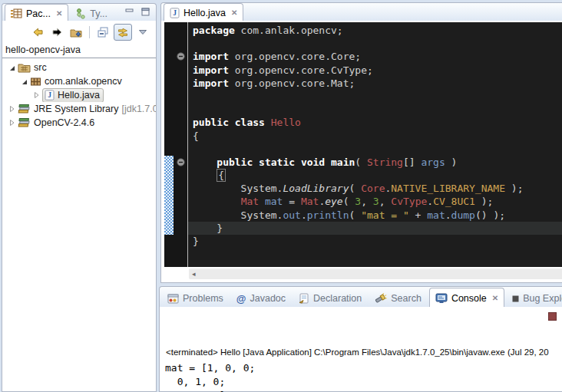 The height and width of the screenshot is (392, 562). Describe the element at coordinates (338, 298) in the screenshot. I see `console-tab-label: Declaration` at that location.